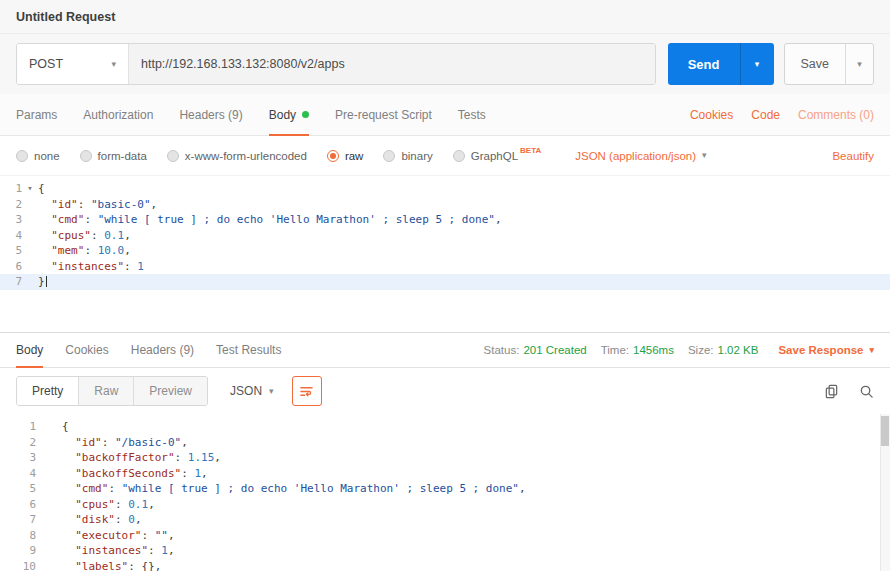  What do you see at coordinates (106, 391) in the screenshot?
I see `raw-tab: Raw` at bounding box center [106, 391].